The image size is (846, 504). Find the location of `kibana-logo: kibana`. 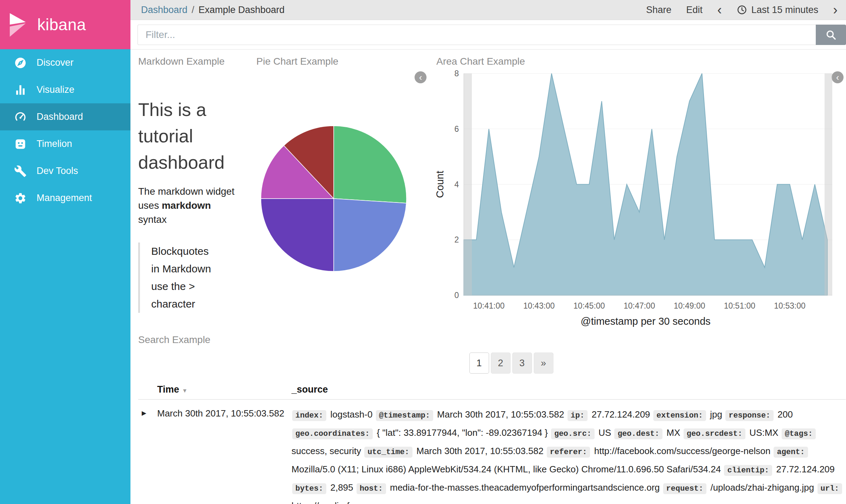

kibana-logo: kibana is located at coordinates (65, 25).